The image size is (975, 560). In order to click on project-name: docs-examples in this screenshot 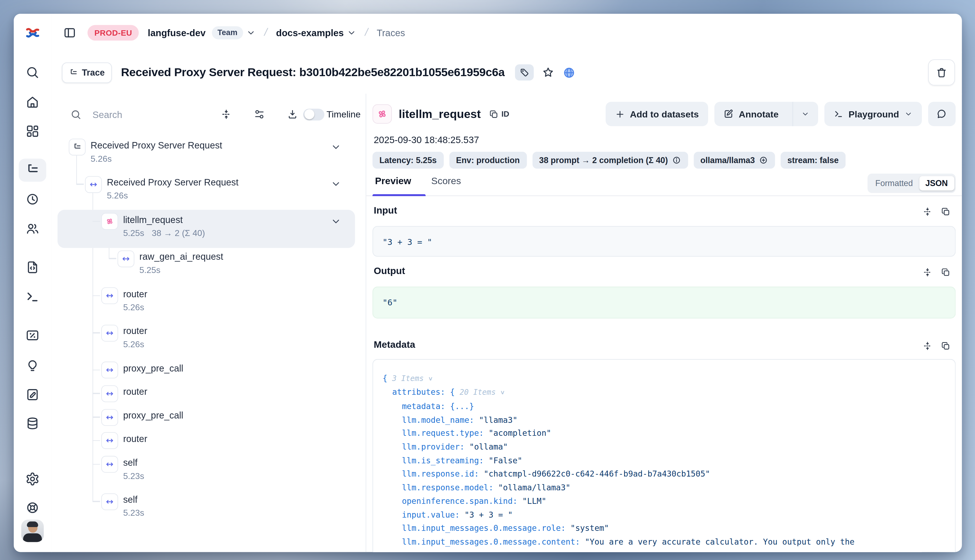, I will do `click(310, 32)`.